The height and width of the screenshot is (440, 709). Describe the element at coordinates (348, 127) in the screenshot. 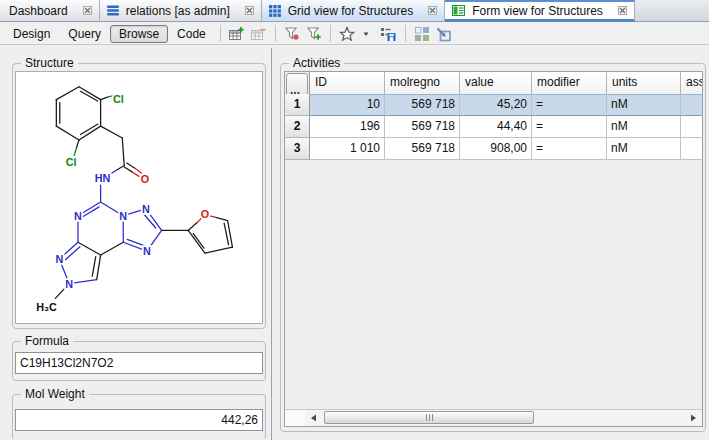

I see `table-cell: 196` at that location.